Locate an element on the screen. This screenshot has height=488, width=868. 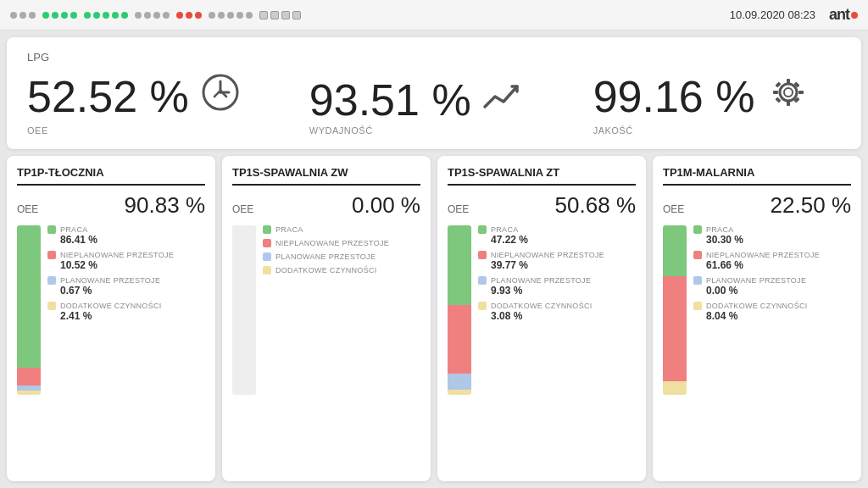
legend-item-2-0: PRACA47.22 % is located at coordinates (557, 236).